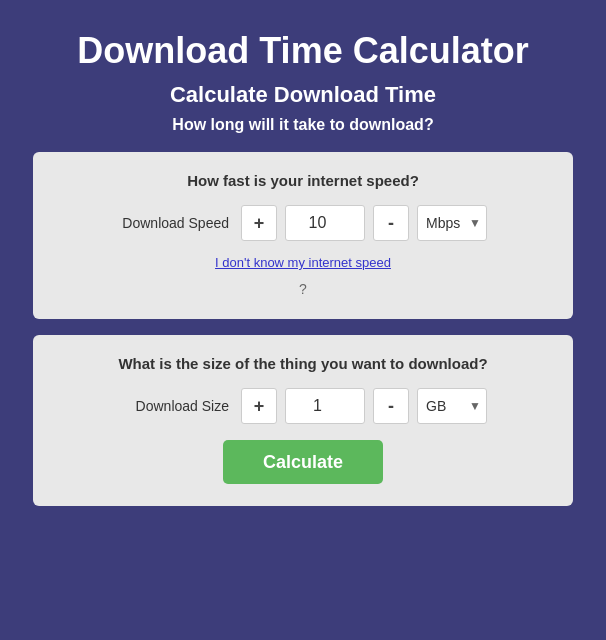 This screenshot has height=640, width=606. I want to click on speed-minus-button: -, so click(391, 223).